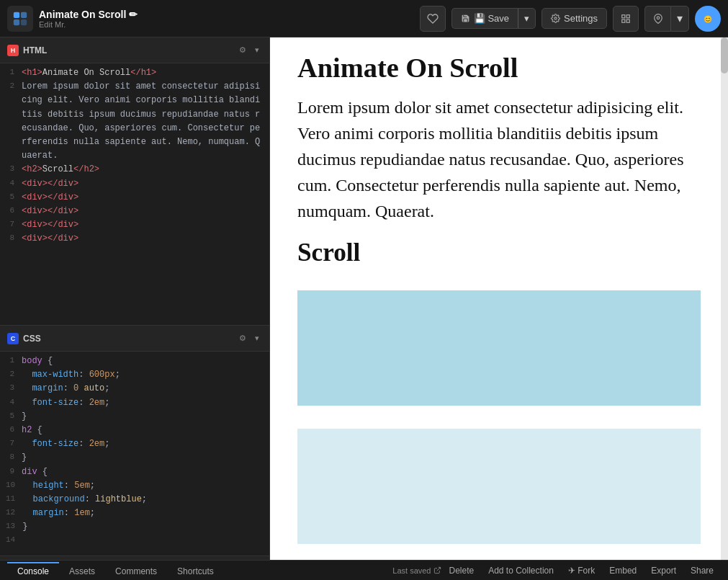 The width and height of the screenshot is (728, 580). I want to click on preview-scrollbar-thumb, so click(724, 55).